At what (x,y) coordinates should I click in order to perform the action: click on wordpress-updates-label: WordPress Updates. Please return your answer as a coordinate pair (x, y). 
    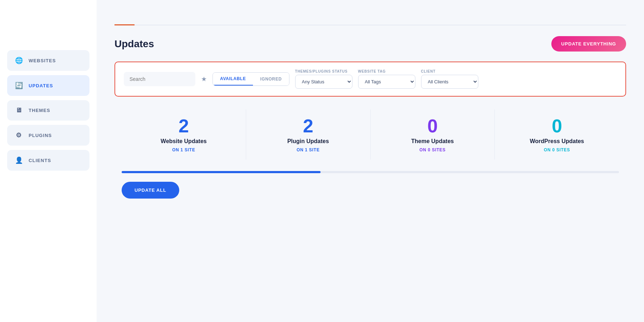
    Looking at the image, I should click on (557, 141).